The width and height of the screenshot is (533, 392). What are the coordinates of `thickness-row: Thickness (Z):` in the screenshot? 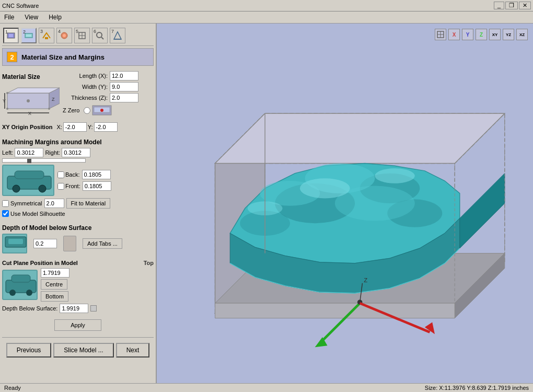 It's located at (100, 98).